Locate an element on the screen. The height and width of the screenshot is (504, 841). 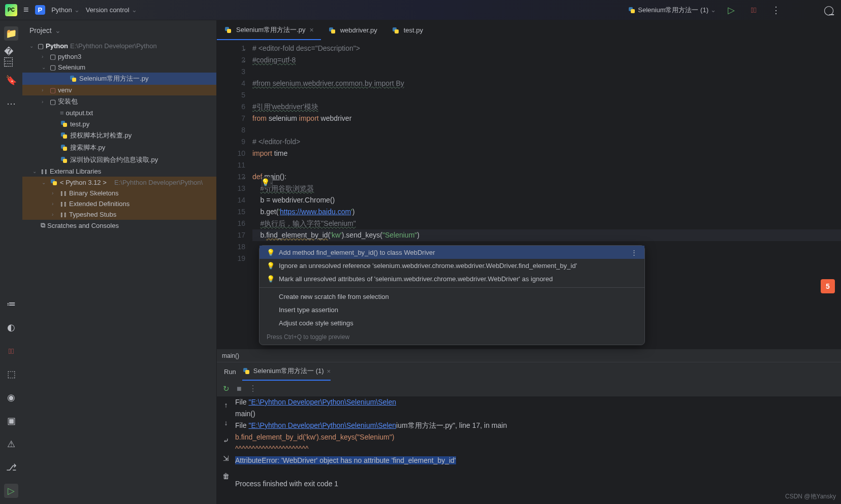
tree-item: ›▢python3 is located at coordinates (119, 57).